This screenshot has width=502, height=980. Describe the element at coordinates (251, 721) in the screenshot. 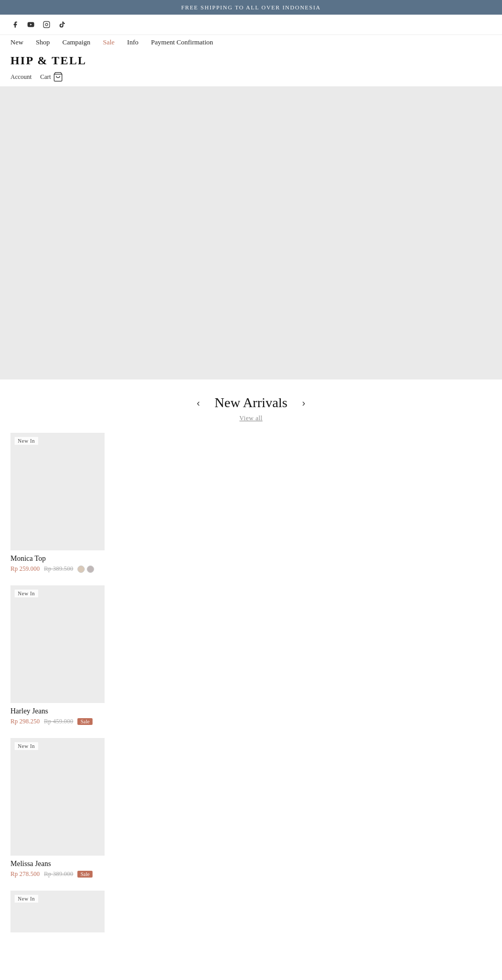

I see `product-pricing: Rp 298.250 Rp 459.000 Sale` at that location.